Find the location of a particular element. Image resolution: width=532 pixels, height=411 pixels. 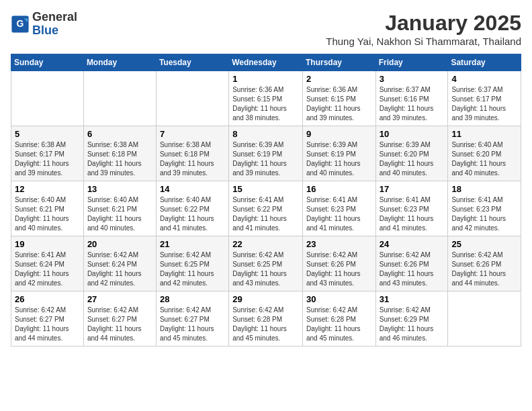

calendar-cell: 14Sunrise: 6:40 AM Sunset: 6:22 PM Dayli… is located at coordinates (192, 209).